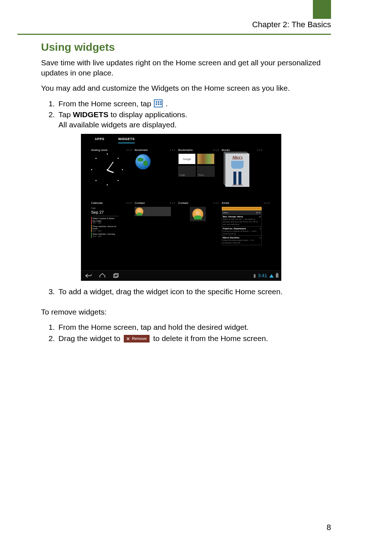 Image resolution: width=392 pixels, height=554 pixels. What do you see at coordinates (156, 168) in the screenshot?
I see `widget-bookmark: Bookmark1 x 1` at bounding box center [156, 168].